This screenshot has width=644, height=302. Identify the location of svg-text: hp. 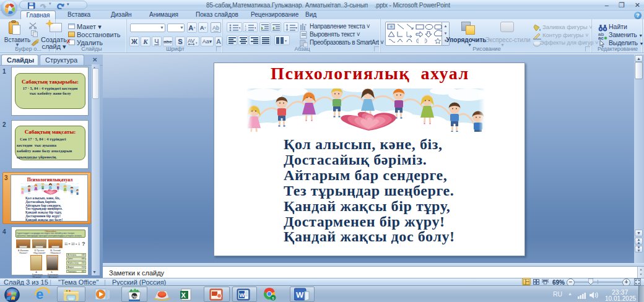
(135, 296).